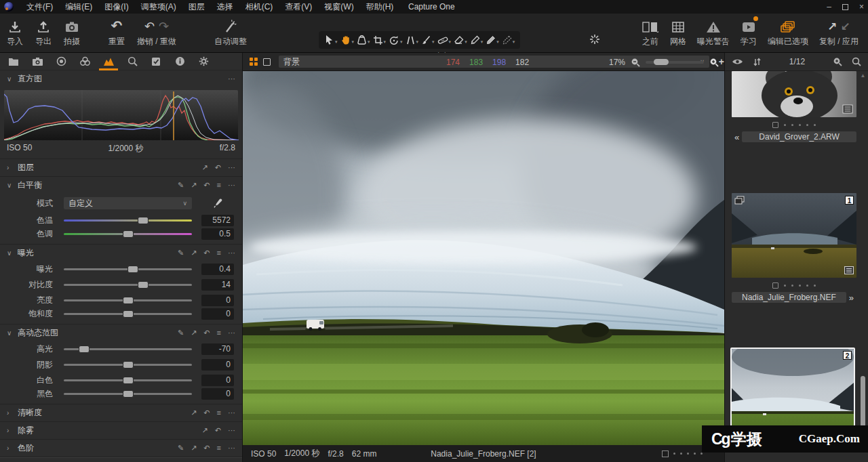  Describe the element at coordinates (845, 27) in the screenshot. I see `apply-adjustments-icon: ↙` at that location.